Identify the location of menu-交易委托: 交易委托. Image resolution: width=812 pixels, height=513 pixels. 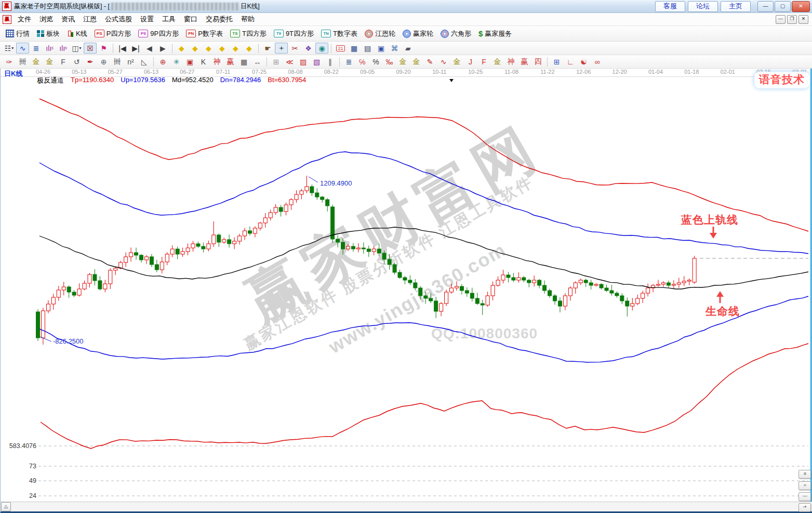
(219, 19).